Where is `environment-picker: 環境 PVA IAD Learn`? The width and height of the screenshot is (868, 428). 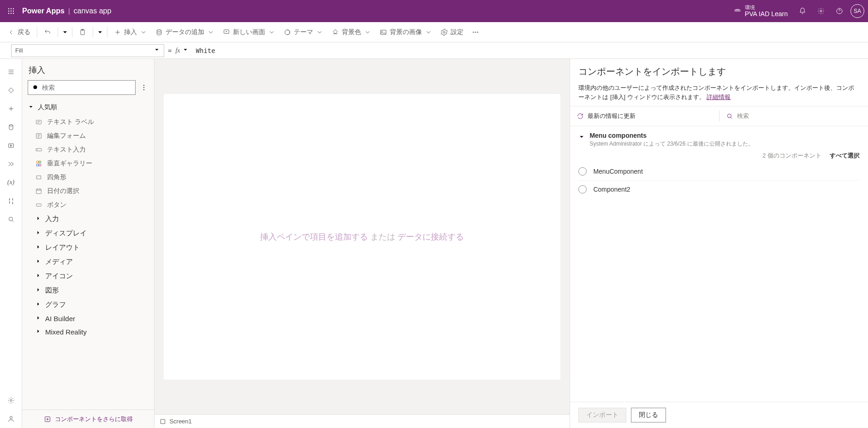 environment-picker: 環境 PVA IAD Learn is located at coordinates (761, 11).